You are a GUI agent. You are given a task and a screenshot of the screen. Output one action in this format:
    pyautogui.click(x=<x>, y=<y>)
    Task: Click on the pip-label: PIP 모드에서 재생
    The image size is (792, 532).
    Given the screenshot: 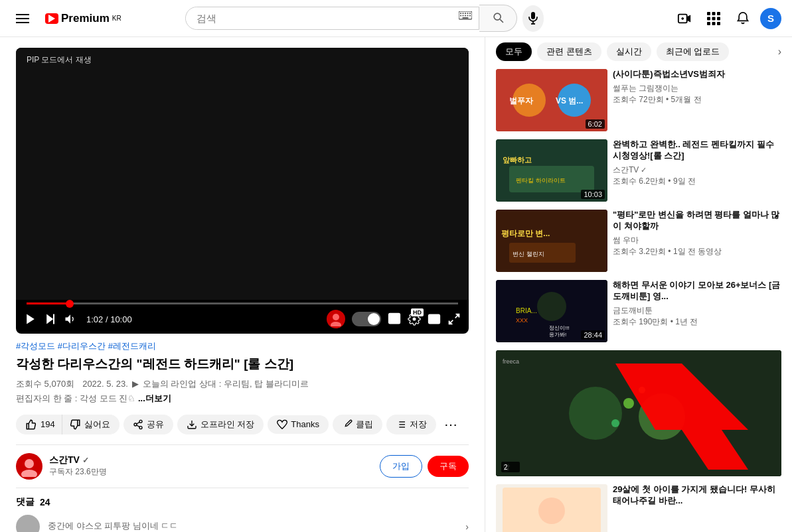 What is the action you would take?
    pyautogui.click(x=59, y=60)
    